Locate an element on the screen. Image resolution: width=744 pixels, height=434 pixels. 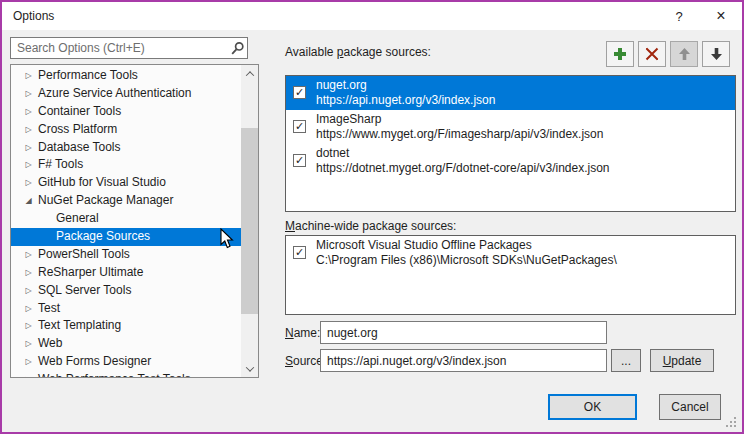
tree-item-label: GitHub for Visual Studio is located at coordinates (102, 182).